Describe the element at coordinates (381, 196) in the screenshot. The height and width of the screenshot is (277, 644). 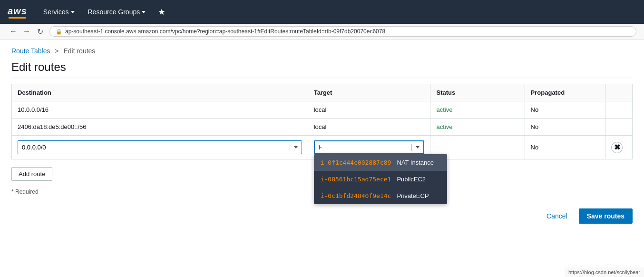
I see `dropdown-item-2: i-0c1bfd24840f9e14c PrivateECP` at that location.